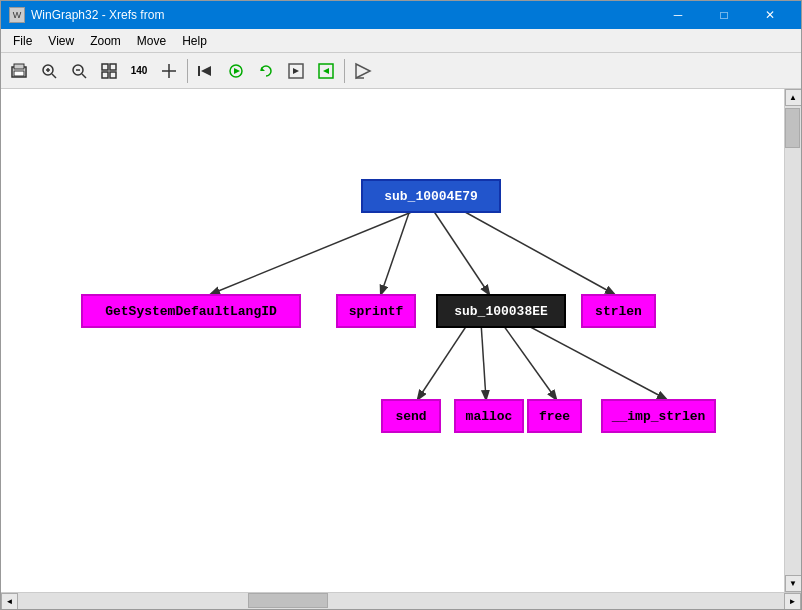 The height and width of the screenshot is (610, 802). Describe the element at coordinates (266, 71) in the screenshot. I see `nav-refresh-button` at that location.